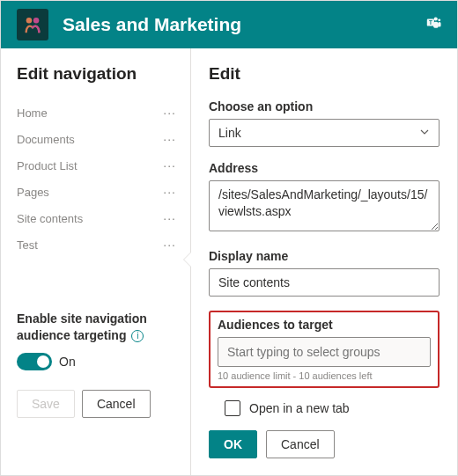  What do you see at coordinates (137, 336) in the screenshot?
I see `info-icon: i` at bounding box center [137, 336].